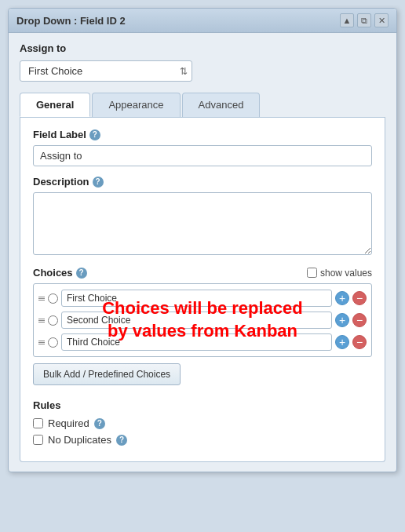  Describe the element at coordinates (69, 424) in the screenshot. I see `required-label: Required` at that location.